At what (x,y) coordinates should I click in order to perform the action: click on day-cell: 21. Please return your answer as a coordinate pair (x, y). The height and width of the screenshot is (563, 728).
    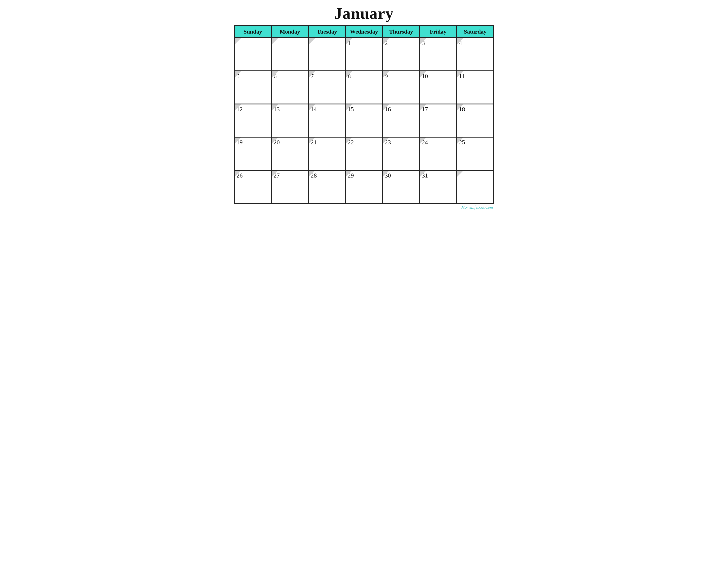
    Looking at the image, I should click on (327, 153).